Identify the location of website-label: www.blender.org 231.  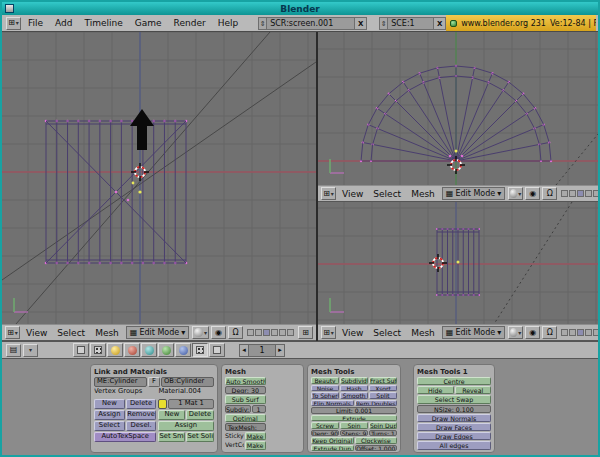
(504, 24).